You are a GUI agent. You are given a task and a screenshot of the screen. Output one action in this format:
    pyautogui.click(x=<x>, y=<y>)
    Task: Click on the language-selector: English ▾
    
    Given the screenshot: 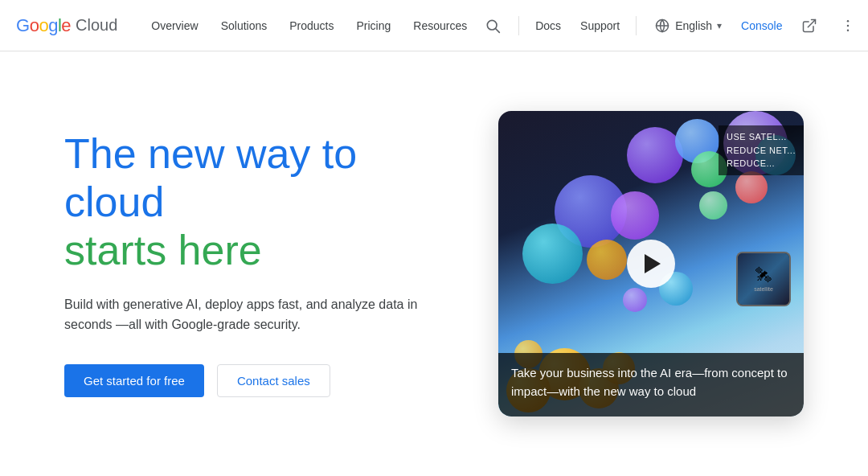 What is the action you would take?
    pyautogui.click(x=688, y=26)
    